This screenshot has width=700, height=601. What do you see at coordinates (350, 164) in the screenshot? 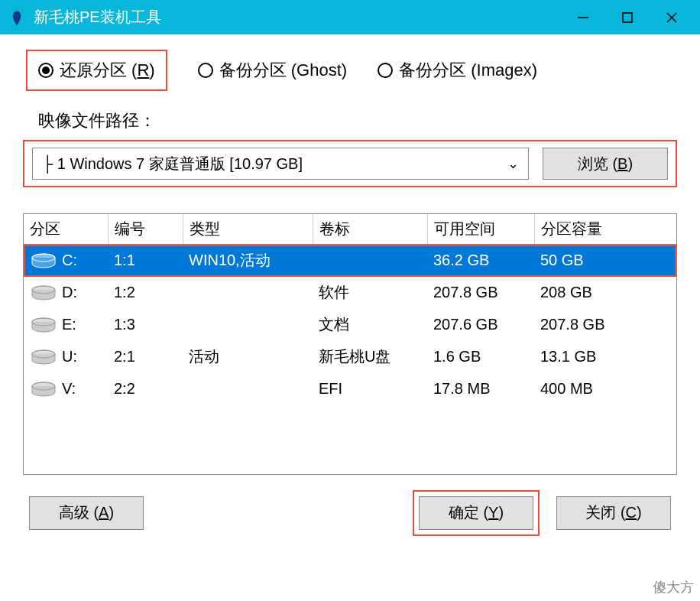
I see `image-path-row: ├ 1 Windows 7 家庭普通版 [10.97 GB] ⌄ 浏览 (B)` at bounding box center [350, 164].